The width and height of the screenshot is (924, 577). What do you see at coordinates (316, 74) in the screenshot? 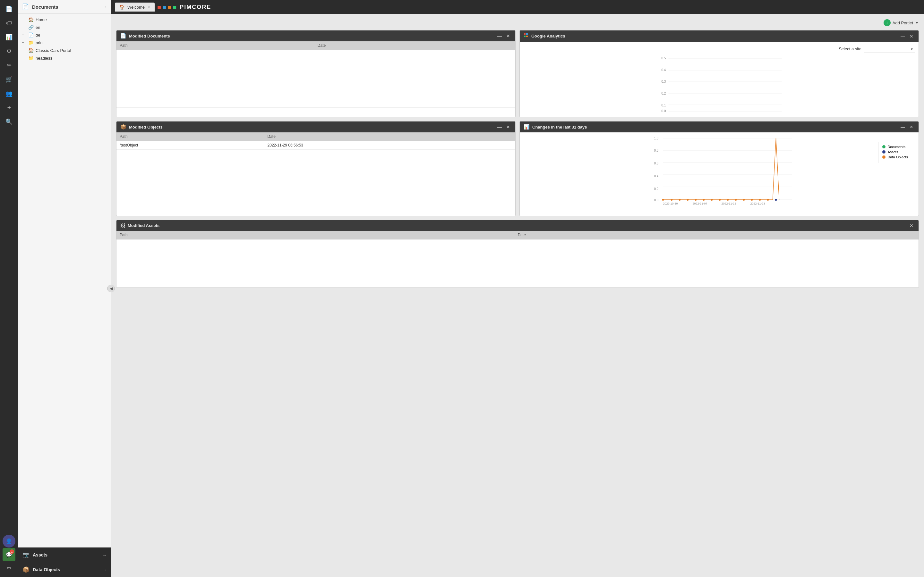
I see `modified-documents-portlet: 📄 Modified Documents — ✕ Path Date` at bounding box center [316, 74].